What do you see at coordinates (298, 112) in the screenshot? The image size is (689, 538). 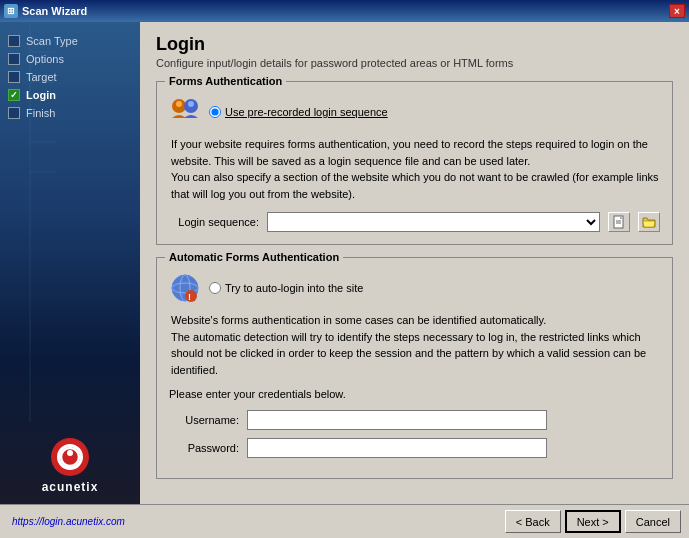 I see `forms-auth-radio-label: Use pre-recorded login sequence` at bounding box center [298, 112].